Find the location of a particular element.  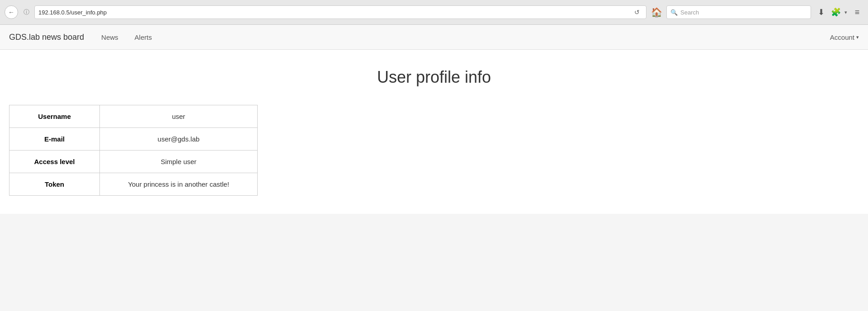

menu-icon: ≡ is located at coordinates (857, 13).